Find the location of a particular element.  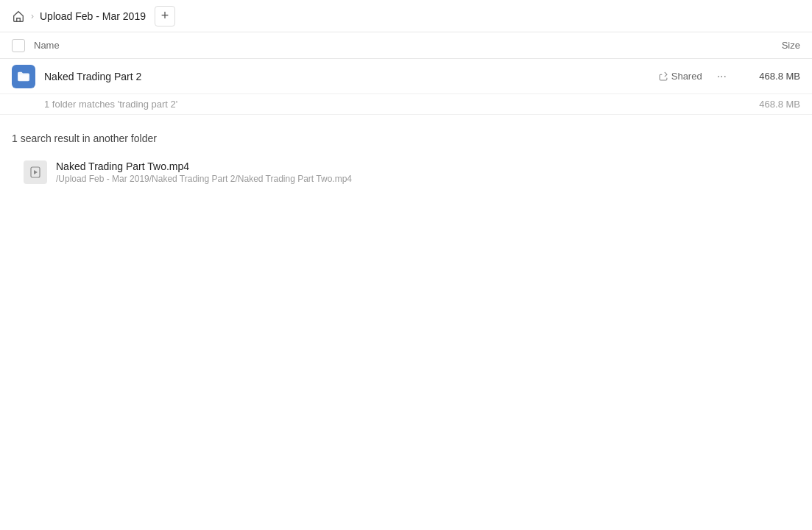

add-button: + is located at coordinates (165, 16).